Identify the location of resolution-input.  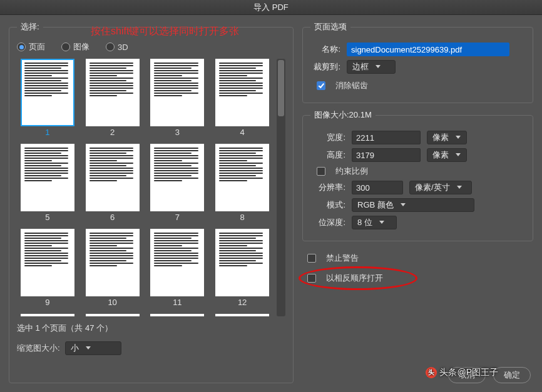
(377, 188).